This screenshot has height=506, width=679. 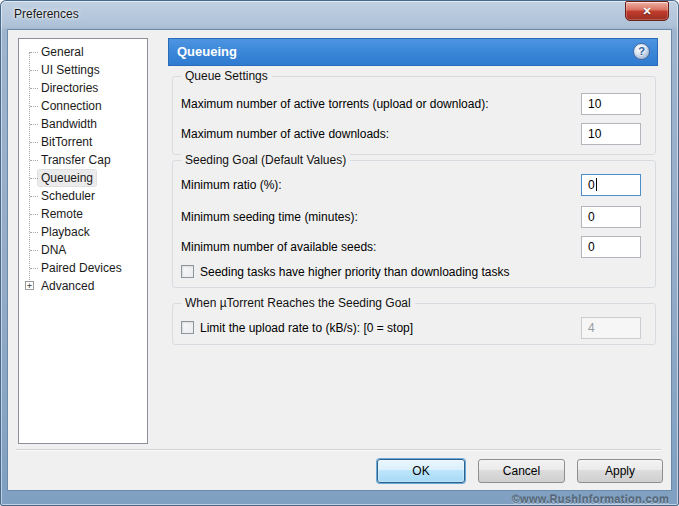 What do you see at coordinates (207, 52) in the screenshot?
I see `section-title: Queueing` at bounding box center [207, 52].